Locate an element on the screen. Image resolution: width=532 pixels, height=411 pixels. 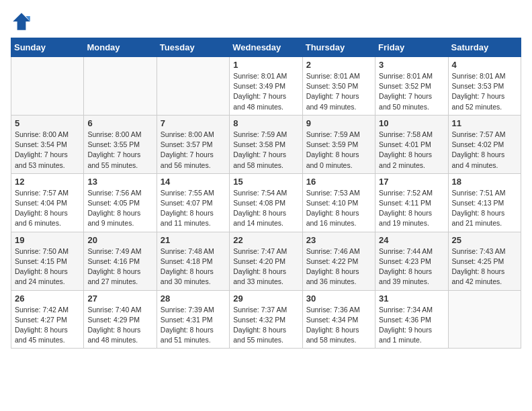
calendar-cell: 1Sunrise: 8:01 AM Sunset: 3:49 PM Daylig… is located at coordinates (266, 86).